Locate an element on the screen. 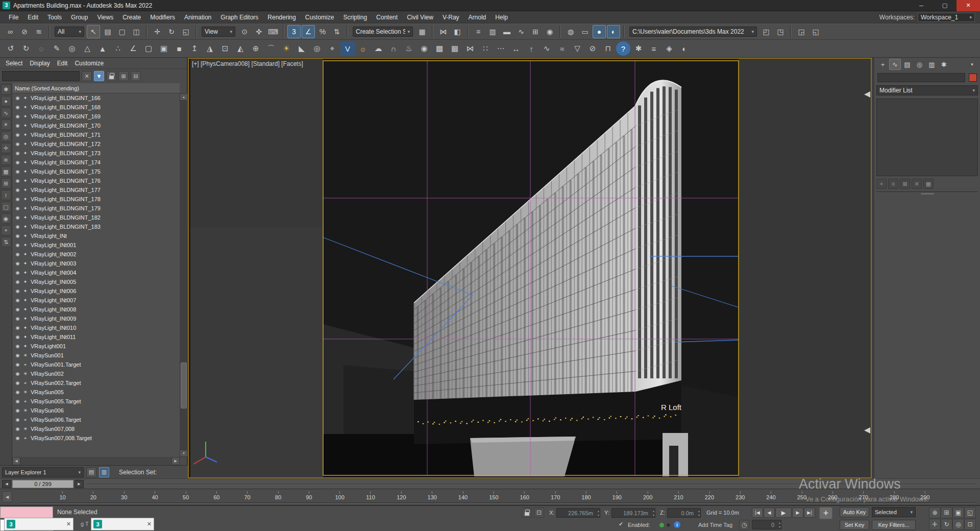 Image resolution: width=980 pixels, height=531 pixels. element-mode: ■ is located at coordinates (179, 49).